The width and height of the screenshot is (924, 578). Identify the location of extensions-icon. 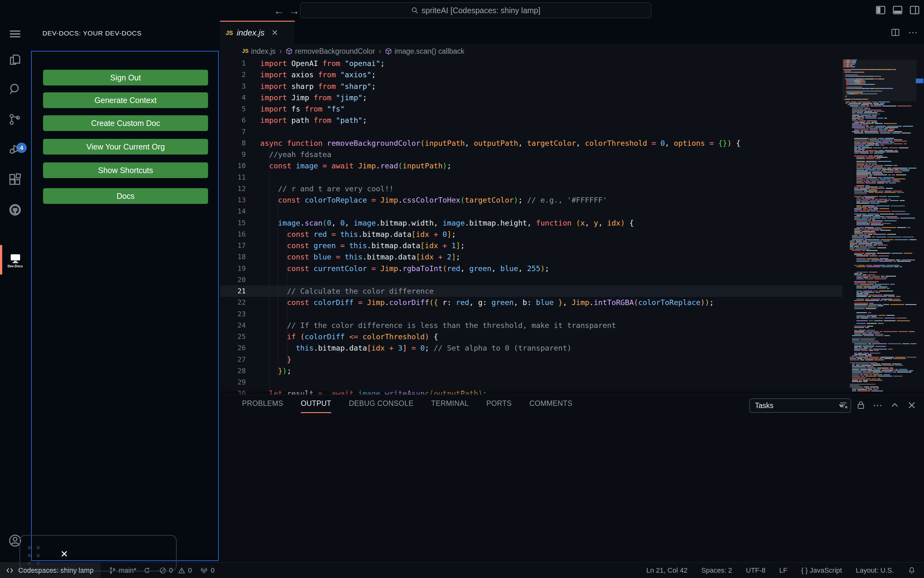
(15, 180).